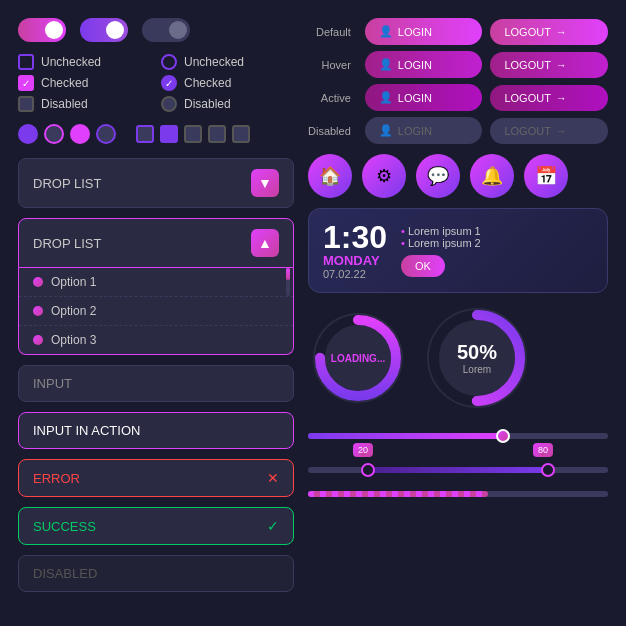 Image resolution: width=626 pixels, height=626 pixels. What do you see at coordinates (156, 312) in the screenshot?
I see `dropdown-option-2: Option 2` at bounding box center [156, 312].